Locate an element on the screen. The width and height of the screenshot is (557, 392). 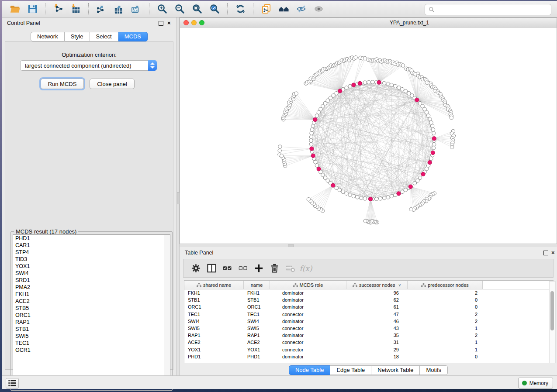
zoom-out-button is located at coordinates (180, 9).